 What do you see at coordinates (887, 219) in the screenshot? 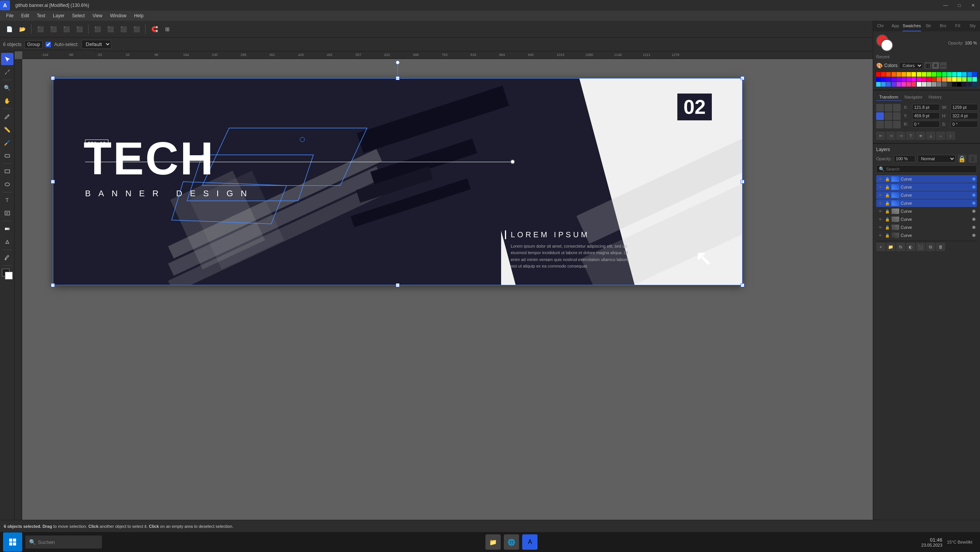
I see `layer-lock-5: 🔒` at bounding box center [887, 219].